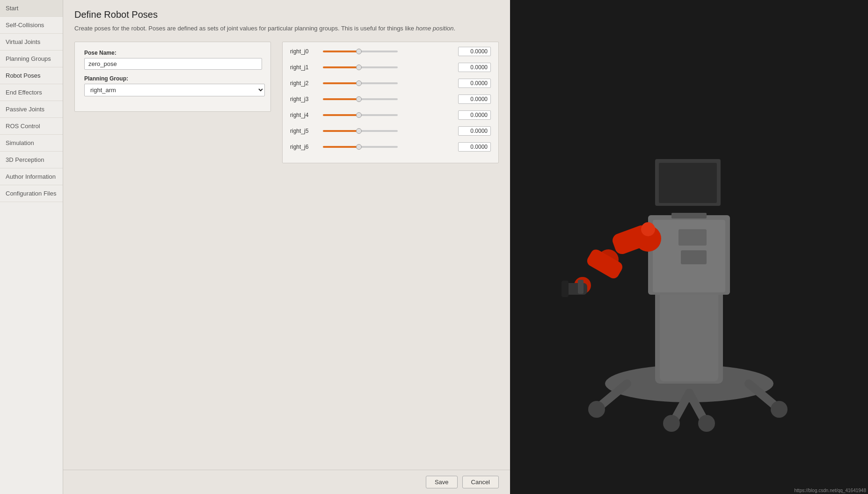  Describe the element at coordinates (360, 51) in the screenshot. I see `joint-slider-right_j0` at that location.